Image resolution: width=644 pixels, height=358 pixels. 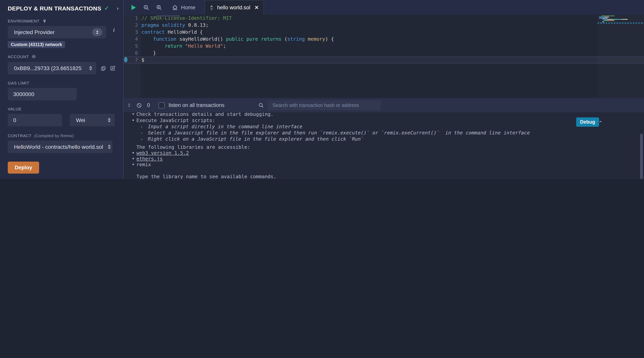 What do you see at coordinates (331, 133) in the screenshot?
I see `terminal-line: - Select a Javascript file in the file e…` at bounding box center [331, 133].